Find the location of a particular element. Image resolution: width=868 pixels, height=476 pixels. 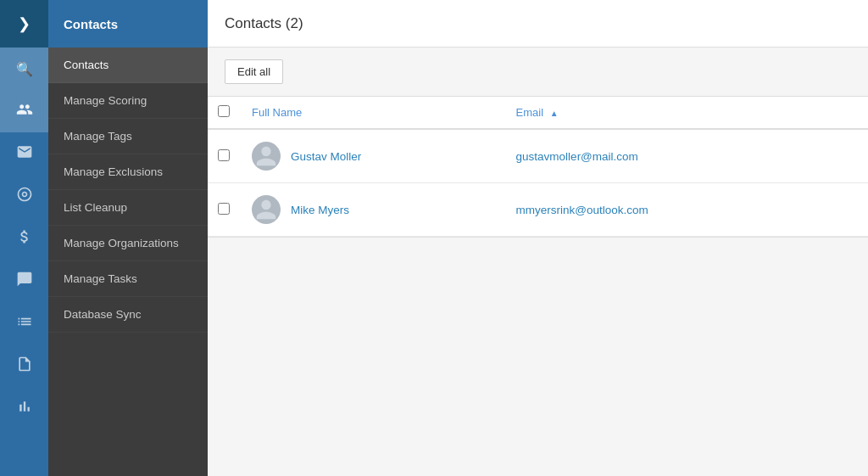

search-icon: 🔍 is located at coordinates (25, 70).